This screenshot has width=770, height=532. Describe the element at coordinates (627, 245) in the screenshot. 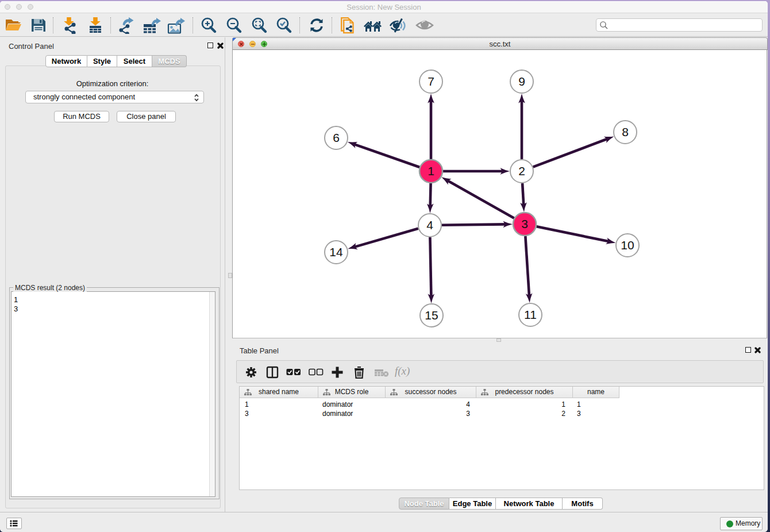

I see `svg-text: 10` at that location.